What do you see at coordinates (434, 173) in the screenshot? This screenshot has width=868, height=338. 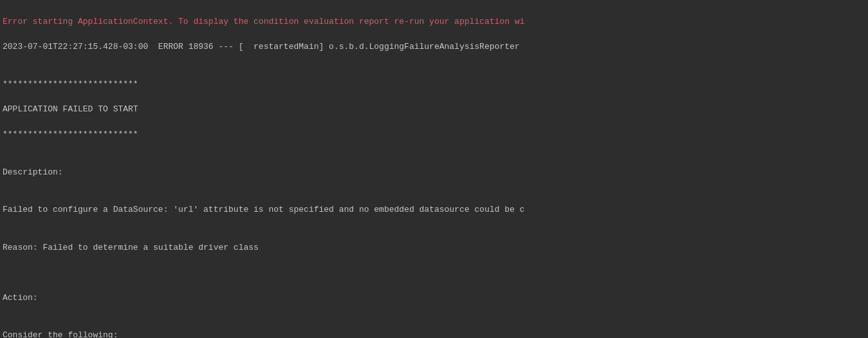 I see `console-line-7: Description:` at bounding box center [434, 173].